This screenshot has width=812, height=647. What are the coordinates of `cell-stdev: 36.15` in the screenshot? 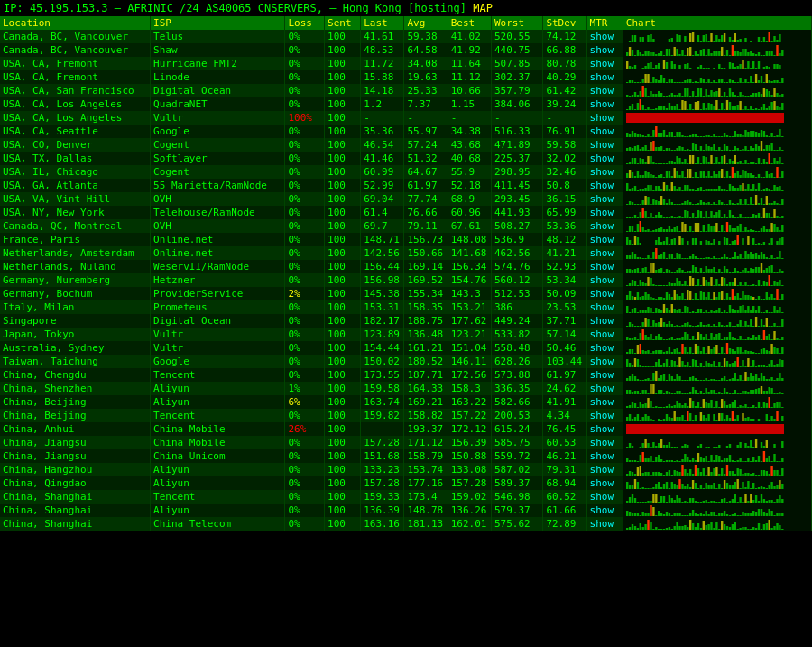 It's located at (565, 199).